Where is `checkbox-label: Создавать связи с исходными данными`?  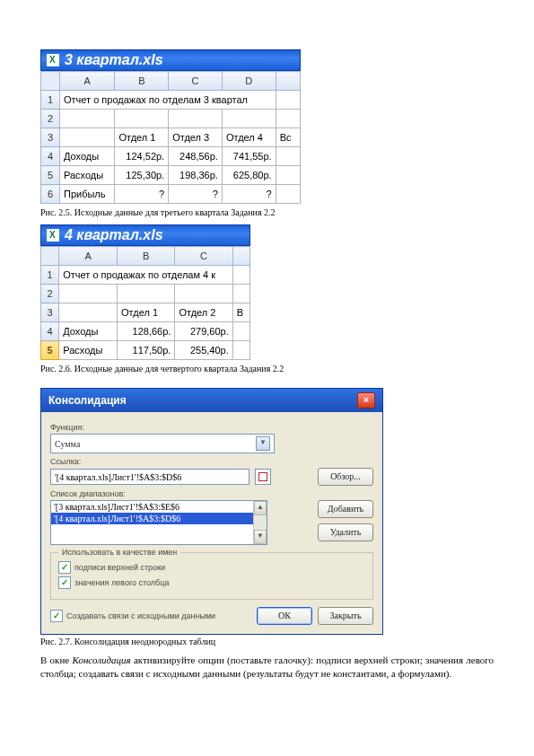 checkbox-label: Создавать связи с исходными данными is located at coordinates (141, 616).